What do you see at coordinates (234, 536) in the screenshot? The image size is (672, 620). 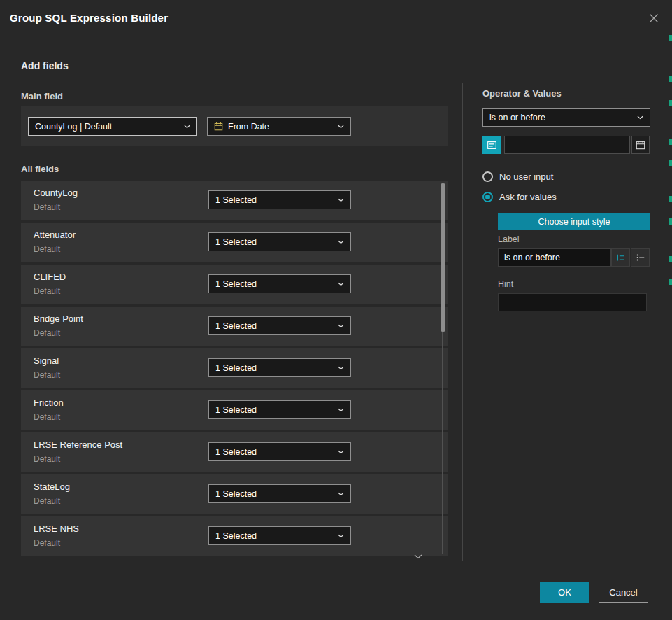 I see `field-row: LRSE NHS Default 1 Selected` at bounding box center [234, 536].